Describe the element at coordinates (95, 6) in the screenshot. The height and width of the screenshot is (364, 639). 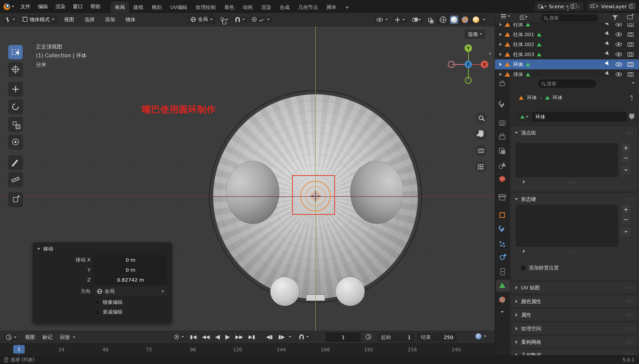
I see `menu-help: 帮助` at that location.